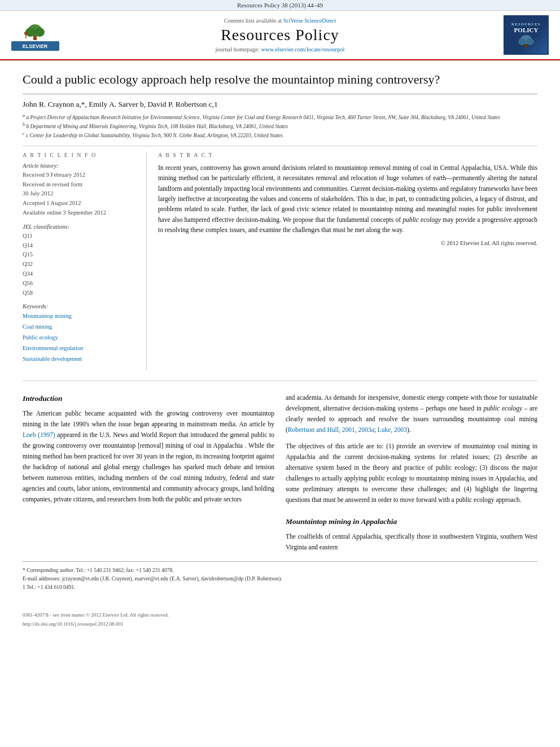 The width and height of the screenshot is (560, 747). Describe the element at coordinates (42, 579) in the screenshot. I see `email-label: E-mail addresses:` at that location.